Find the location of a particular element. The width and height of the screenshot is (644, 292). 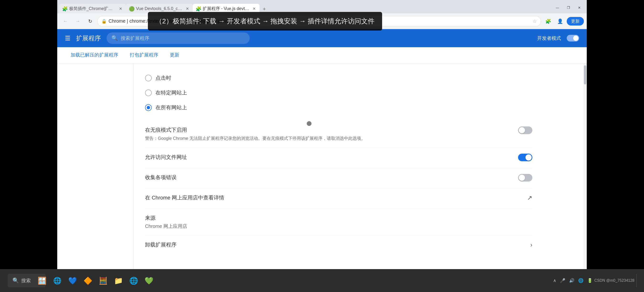

tab-1: 🧩 极简插件_Chrome扩展插件商… ✕ is located at coordinates (92, 8).